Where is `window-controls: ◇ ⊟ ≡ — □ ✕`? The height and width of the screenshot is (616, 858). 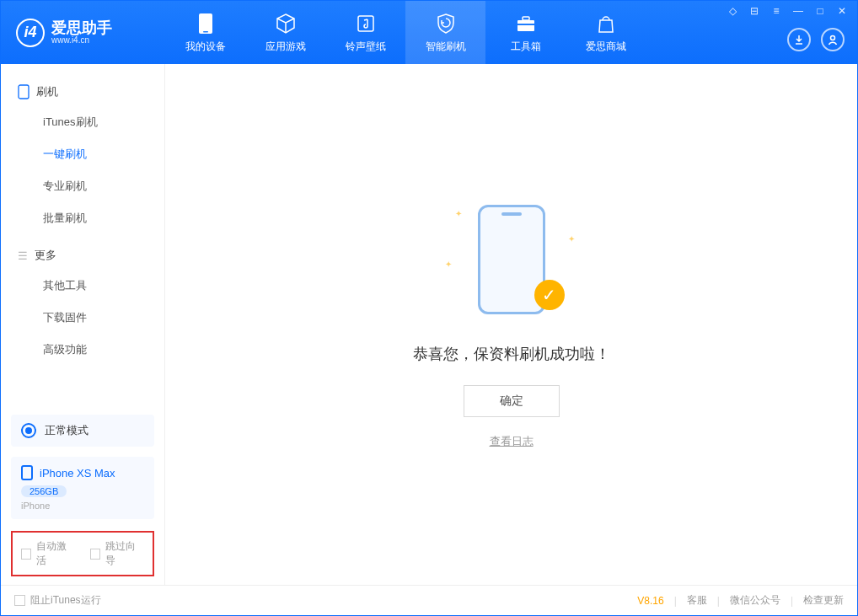 window-controls: ◇ ⊟ ≡ — □ ✕ is located at coordinates (787, 11).